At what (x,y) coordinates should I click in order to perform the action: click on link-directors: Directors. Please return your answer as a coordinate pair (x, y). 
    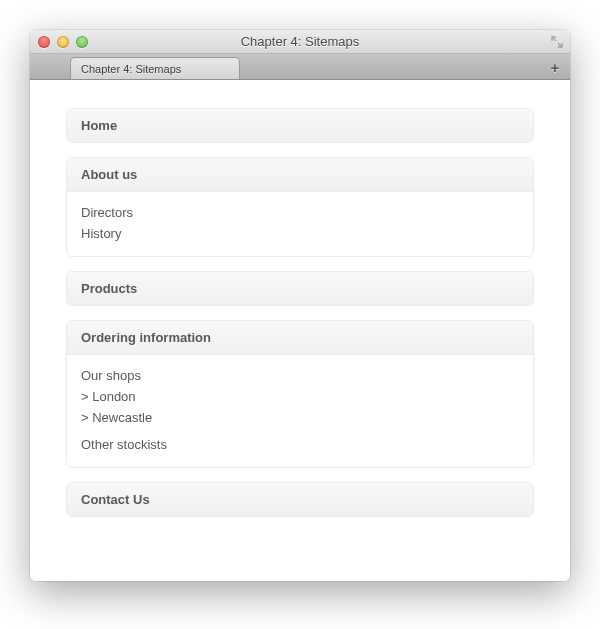
    Looking at the image, I should click on (300, 212).